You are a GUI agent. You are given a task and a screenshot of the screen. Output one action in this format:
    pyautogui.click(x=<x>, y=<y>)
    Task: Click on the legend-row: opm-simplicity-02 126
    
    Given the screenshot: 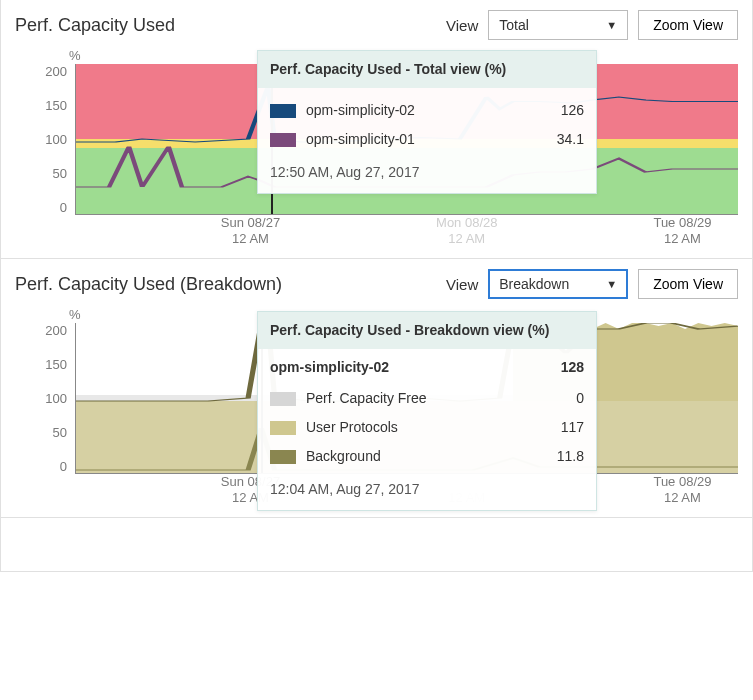 What is the action you would take?
    pyautogui.click(x=427, y=110)
    